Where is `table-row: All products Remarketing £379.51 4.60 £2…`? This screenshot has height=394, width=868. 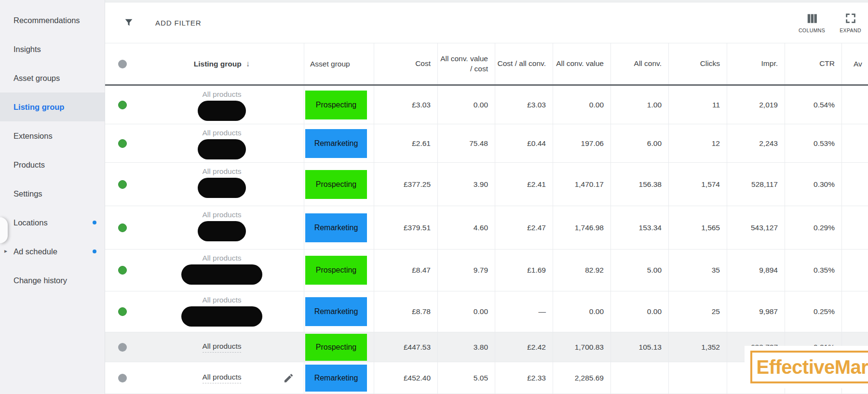 table-row: All products Remarketing £379.51 4.60 £2… is located at coordinates (487, 228).